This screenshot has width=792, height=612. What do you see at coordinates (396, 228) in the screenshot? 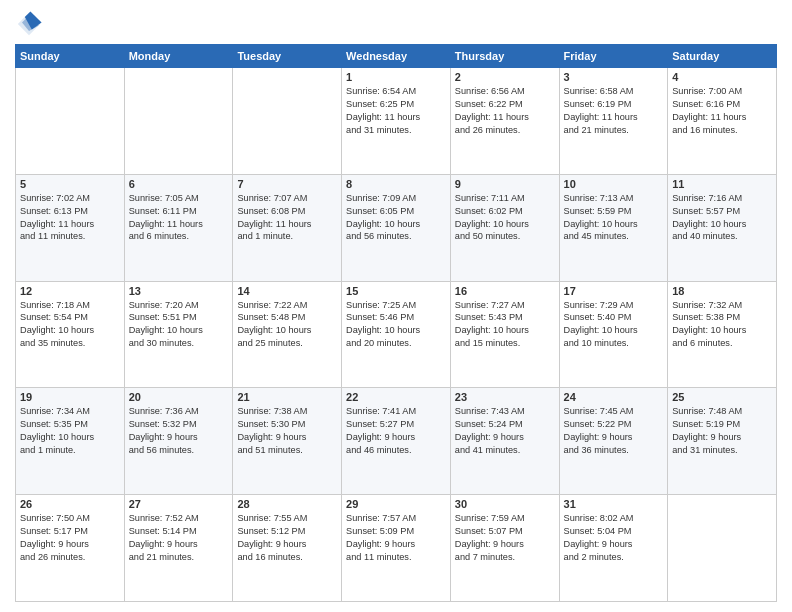
I see `calendar-cell: 8Sunrise: 7:09 AM Sunset: 6:05 PM Daylig…` at bounding box center [396, 228].